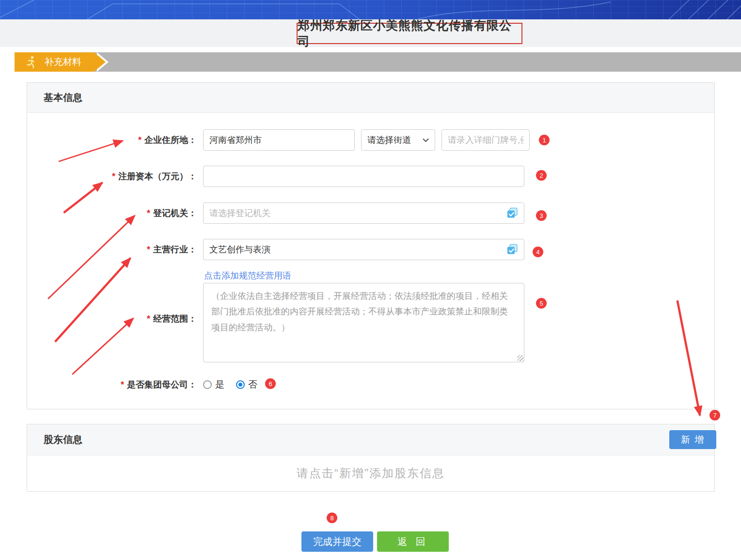 Image resolution: width=741 pixels, height=560 pixels. What do you see at coordinates (112, 249) in the screenshot?
I see `industry-label: *主营行业：` at bounding box center [112, 249].